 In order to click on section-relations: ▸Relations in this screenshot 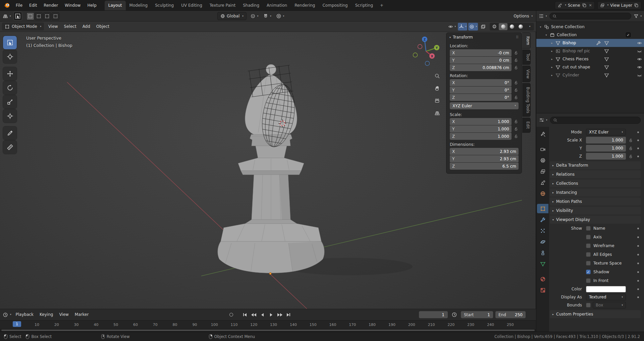, I will do `click(595, 174)`.